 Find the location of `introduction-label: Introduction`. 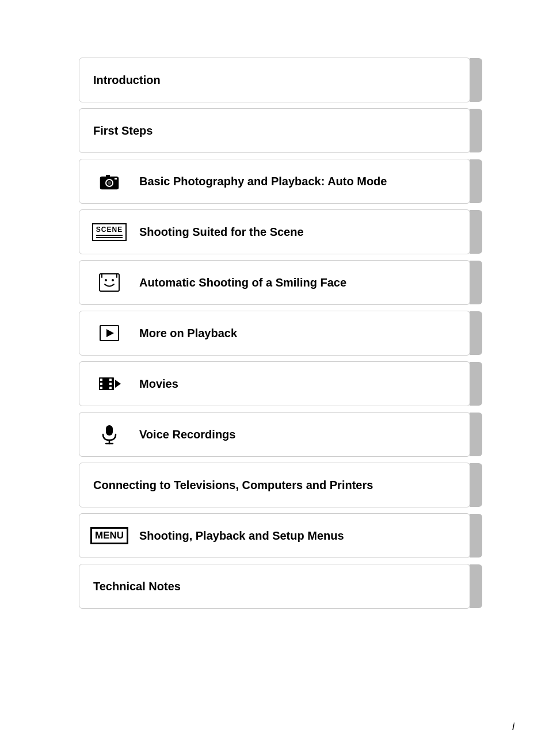

introduction-label: Introduction is located at coordinates (127, 80).